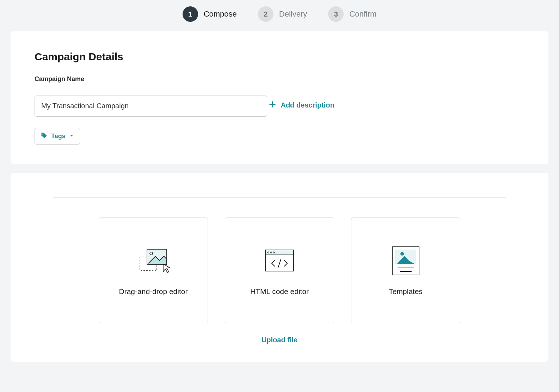 The height and width of the screenshot is (392, 559). What do you see at coordinates (406, 292) in the screenshot?
I see `option-templates-label: Templates` at bounding box center [406, 292].